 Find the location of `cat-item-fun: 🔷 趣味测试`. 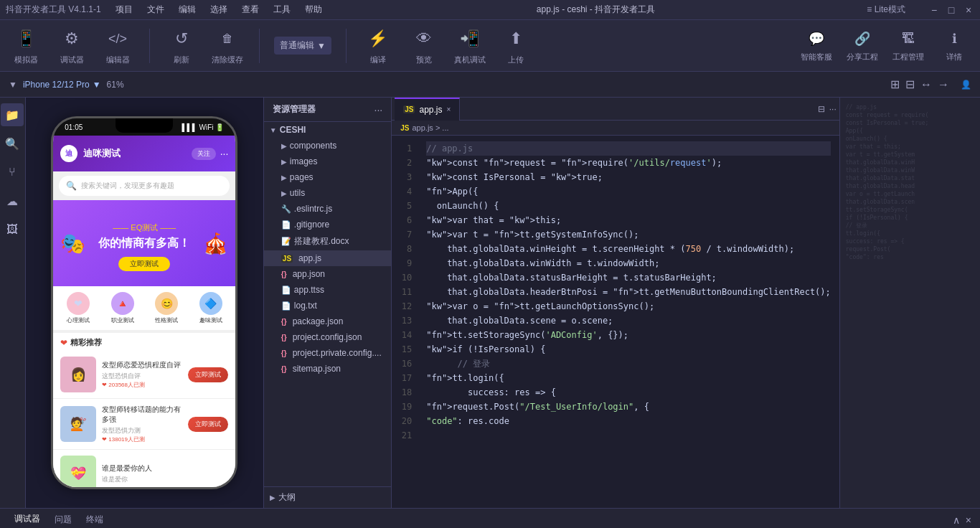

cat-item-fun: 🔷 趣味测试 is located at coordinates (211, 308).